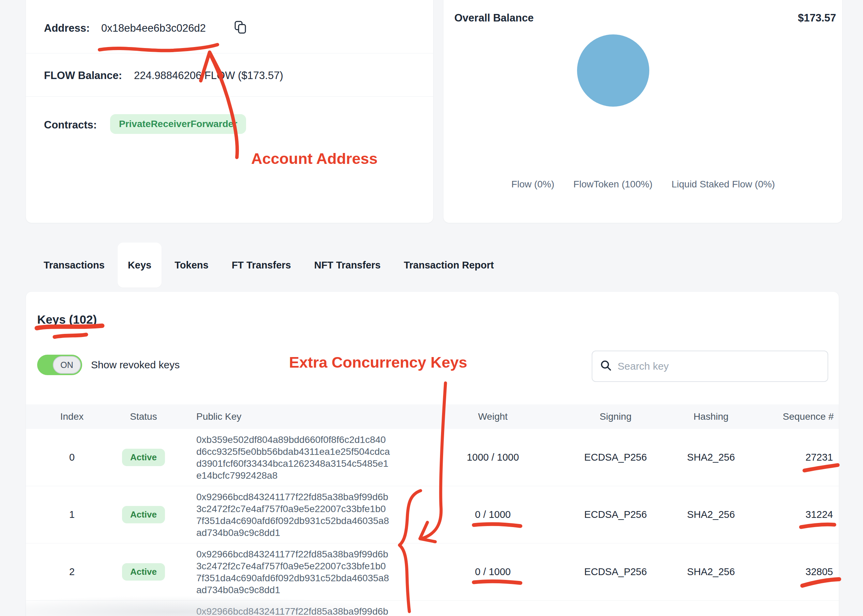  What do you see at coordinates (643, 184) in the screenshot?
I see `donut-legend: Flow (0%)FlowToken (100%)Liquid Staked F…` at bounding box center [643, 184].